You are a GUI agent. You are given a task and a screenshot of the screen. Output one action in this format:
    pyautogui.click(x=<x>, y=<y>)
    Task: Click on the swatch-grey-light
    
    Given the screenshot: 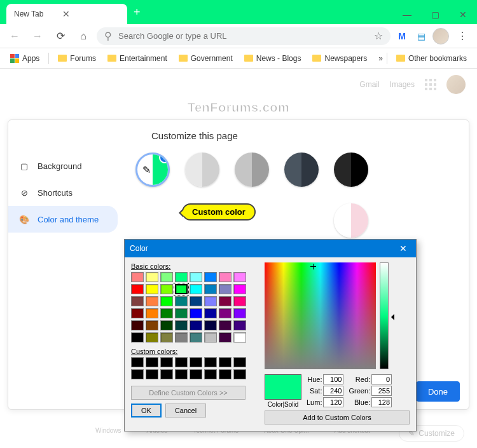 What is the action you would take?
    pyautogui.click(x=202, y=170)
    